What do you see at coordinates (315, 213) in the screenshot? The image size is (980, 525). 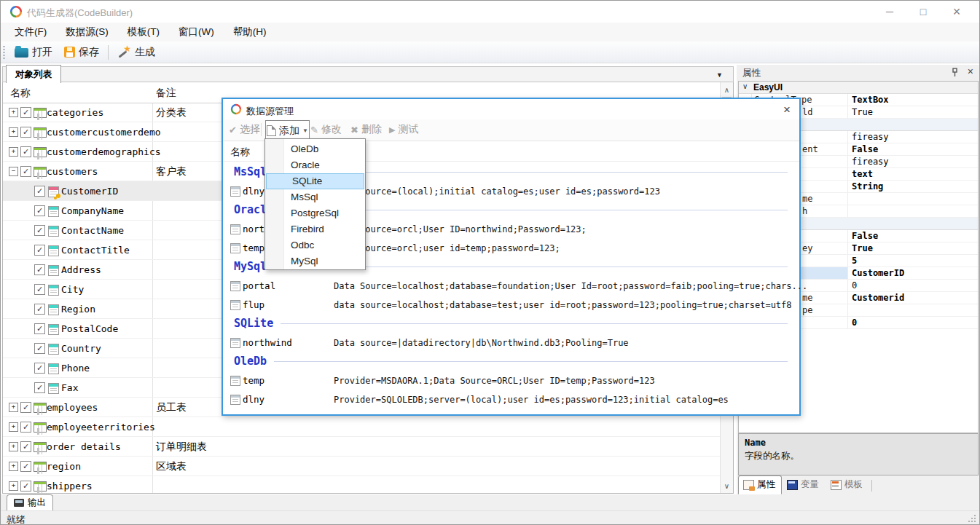 I see `menu-item-postgresql: PostgreSql` at bounding box center [315, 213].